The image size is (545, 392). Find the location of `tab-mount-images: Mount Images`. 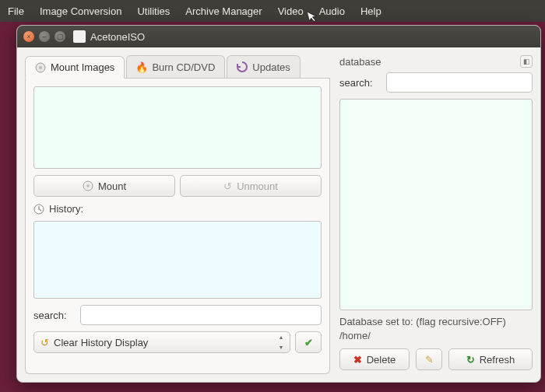

tab-mount-images: Mount Images is located at coordinates (75, 67).